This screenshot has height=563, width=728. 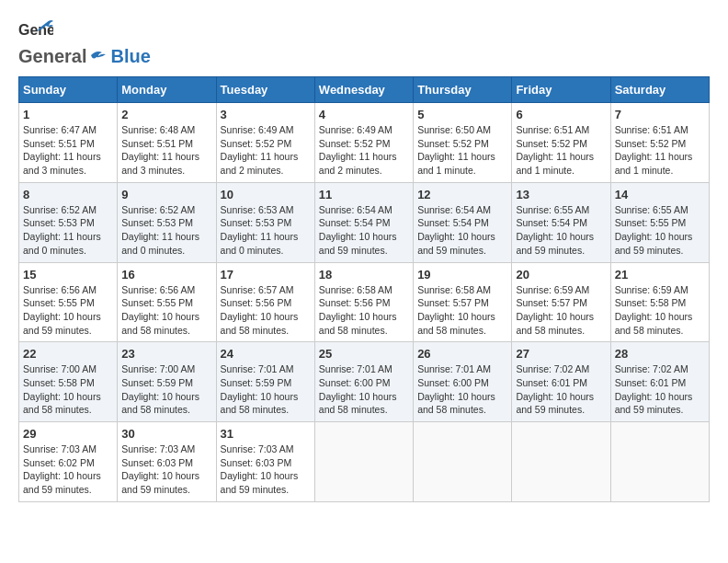 What do you see at coordinates (561, 311) in the screenshot?
I see `day-info: Sunrise: 6:59 AMSunset: 5:57 PMDaylight:…` at bounding box center [561, 311].